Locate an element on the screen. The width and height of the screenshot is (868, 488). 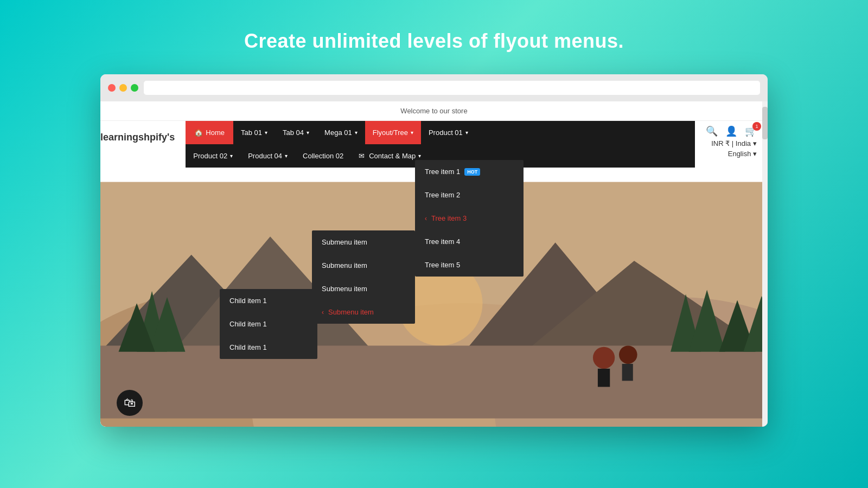
child-item-1: Child item 1 is located at coordinates (269, 300).